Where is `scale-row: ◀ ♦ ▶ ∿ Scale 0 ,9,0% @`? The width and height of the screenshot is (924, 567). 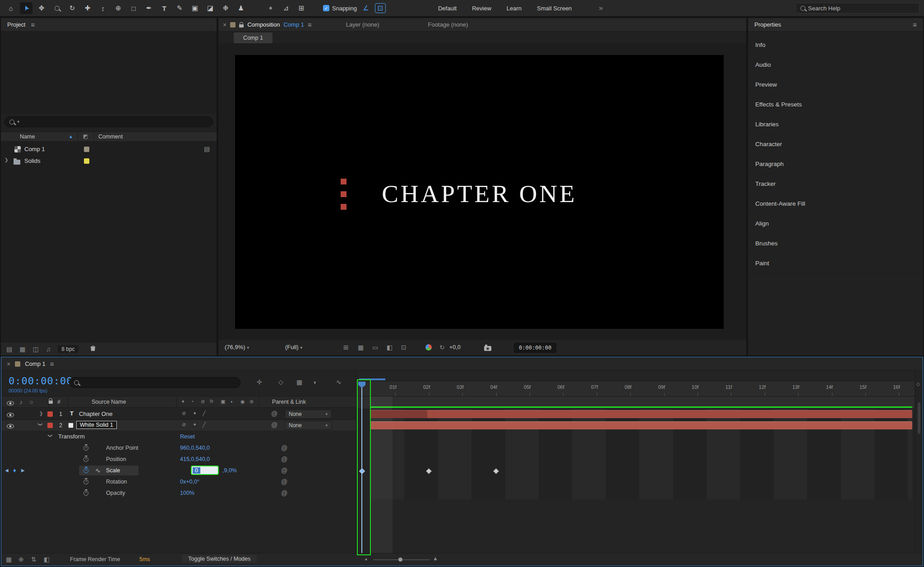 scale-row: ◀ ♦ ▶ ∿ Scale 0 ,9,0% @ is located at coordinates (179, 471).